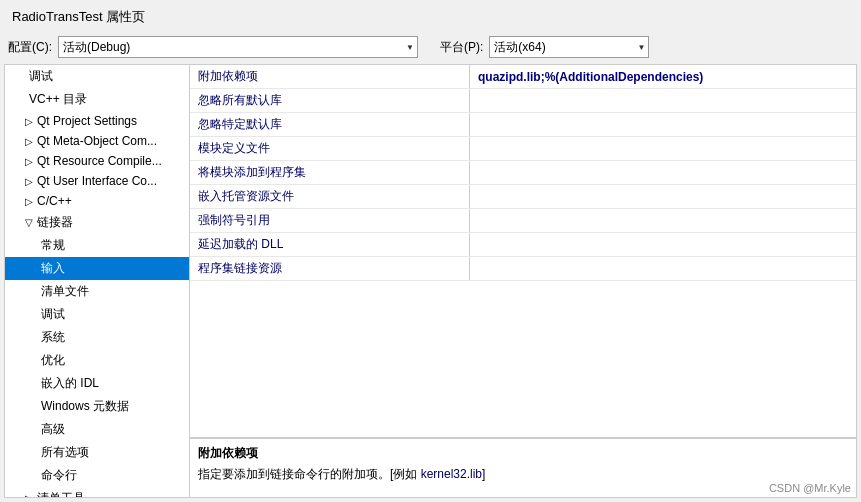  Describe the element at coordinates (523, 197) in the screenshot. I see `prop-row-embed-managed-resource: 嵌入托管资源文件` at that location.